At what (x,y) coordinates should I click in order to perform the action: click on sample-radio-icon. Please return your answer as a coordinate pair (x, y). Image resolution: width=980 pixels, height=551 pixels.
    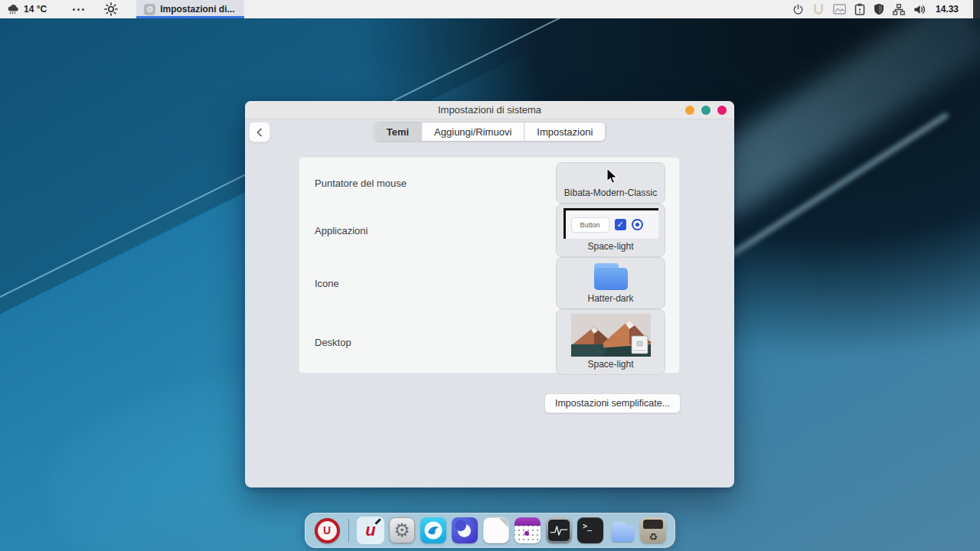
    Looking at the image, I should click on (637, 225).